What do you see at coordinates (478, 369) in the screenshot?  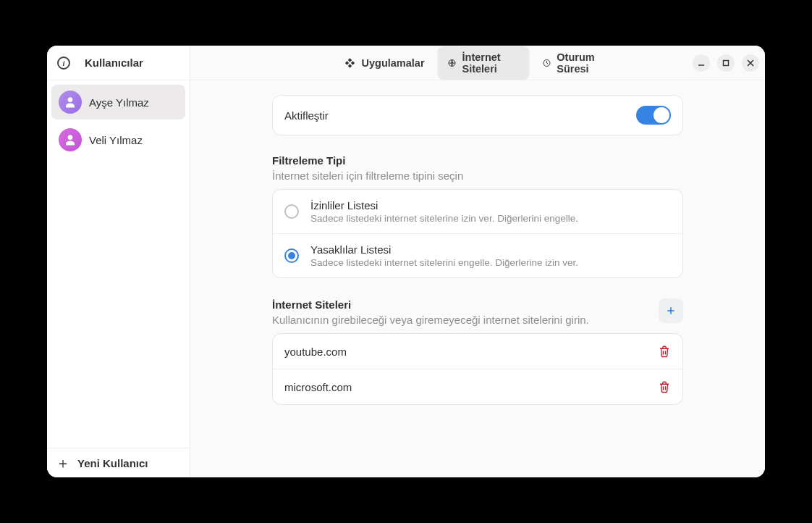 I see `sites-card: youtube.com microsoft.com` at bounding box center [478, 369].